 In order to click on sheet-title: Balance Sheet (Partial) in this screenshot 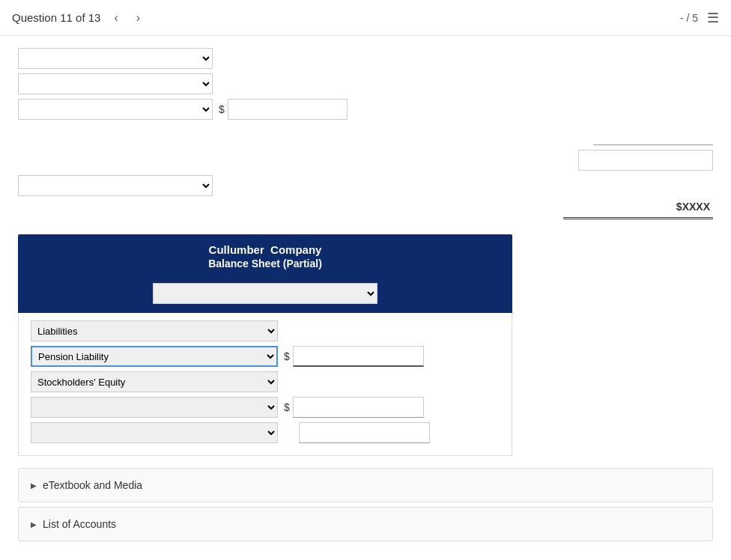, I will do `click(265, 264)`.